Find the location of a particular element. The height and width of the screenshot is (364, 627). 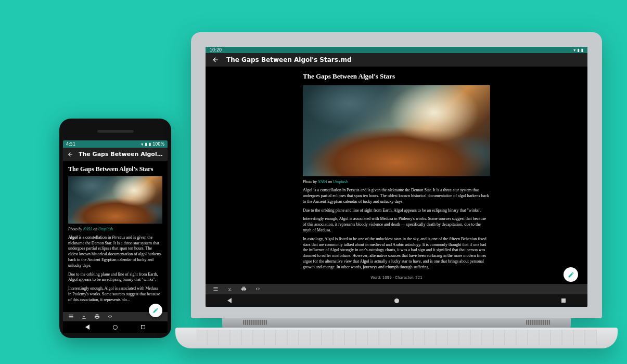

app-bar: The Gaps Between Algol's Sta... is located at coordinates (116, 154).